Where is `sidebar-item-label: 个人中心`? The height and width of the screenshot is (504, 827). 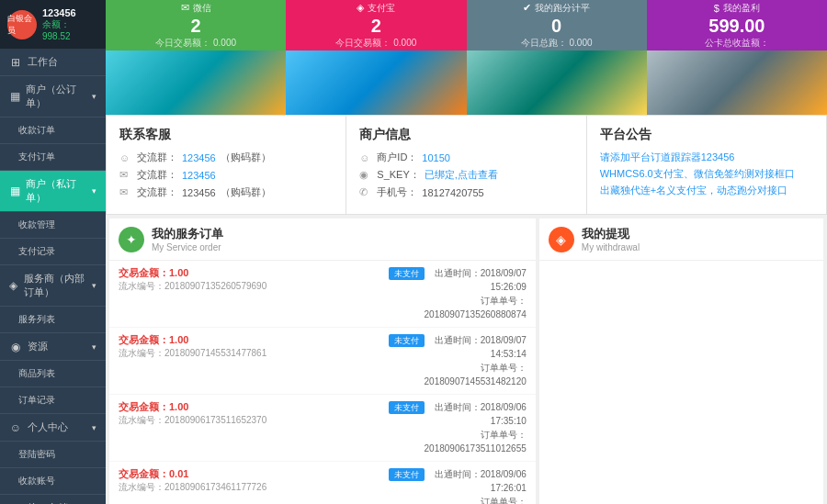 sidebar-item-label: 个人中心 is located at coordinates (48, 428).